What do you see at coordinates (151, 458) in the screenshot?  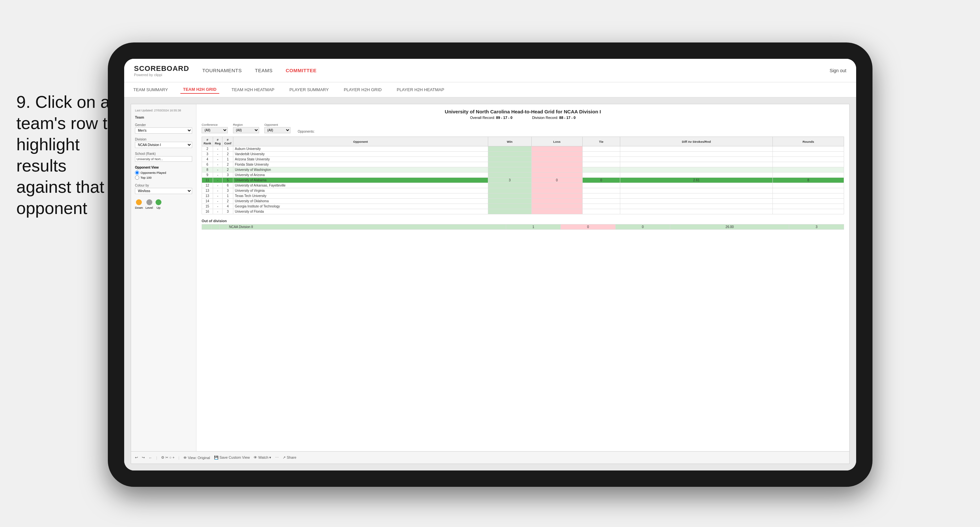 I see `back-button: ←` at bounding box center [151, 458].